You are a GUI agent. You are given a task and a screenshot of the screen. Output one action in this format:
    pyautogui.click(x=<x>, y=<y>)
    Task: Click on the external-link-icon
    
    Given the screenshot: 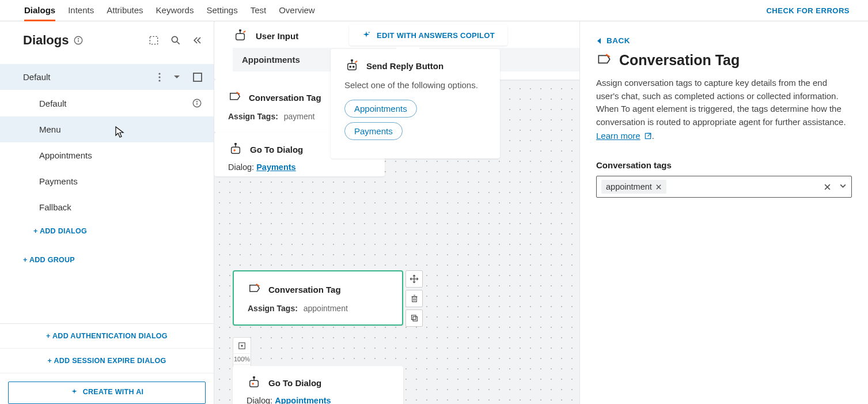 What is the action you would take?
    pyautogui.click(x=648, y=136)
    